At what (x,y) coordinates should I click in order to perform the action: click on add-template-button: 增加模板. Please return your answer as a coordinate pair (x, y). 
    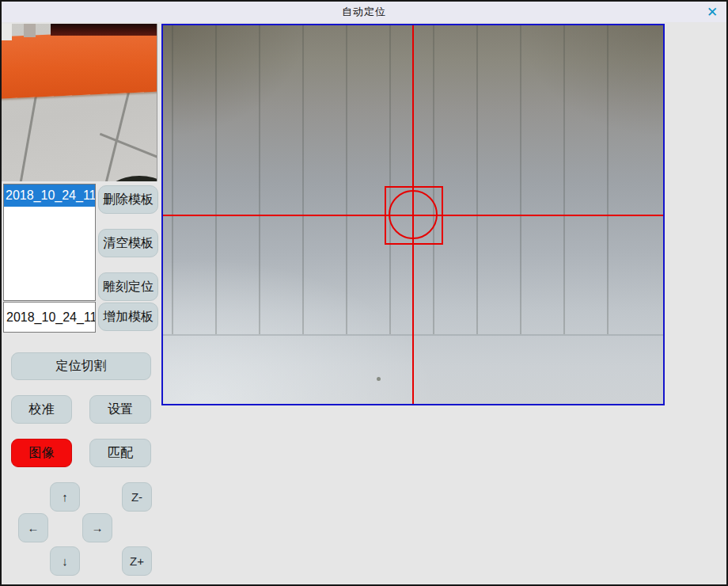
    Looking at the image, I should click on (128, 317).